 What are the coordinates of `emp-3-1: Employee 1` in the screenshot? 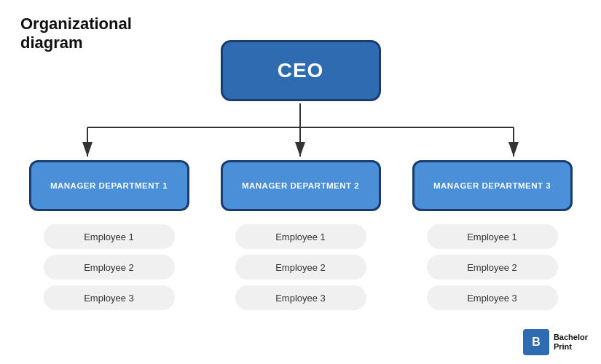 It's located at (492, 237).